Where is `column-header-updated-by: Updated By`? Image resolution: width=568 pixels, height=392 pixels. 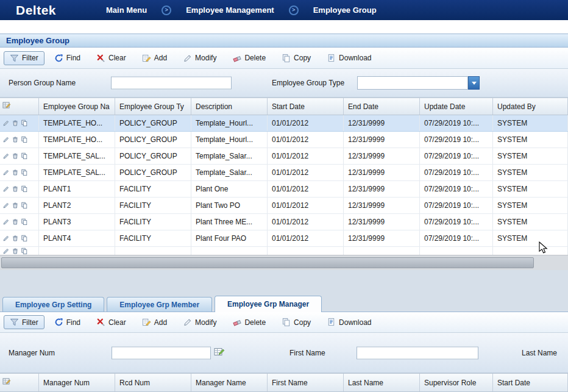 column-header-updated-by: Updated By is located at coordinates (530, 106).